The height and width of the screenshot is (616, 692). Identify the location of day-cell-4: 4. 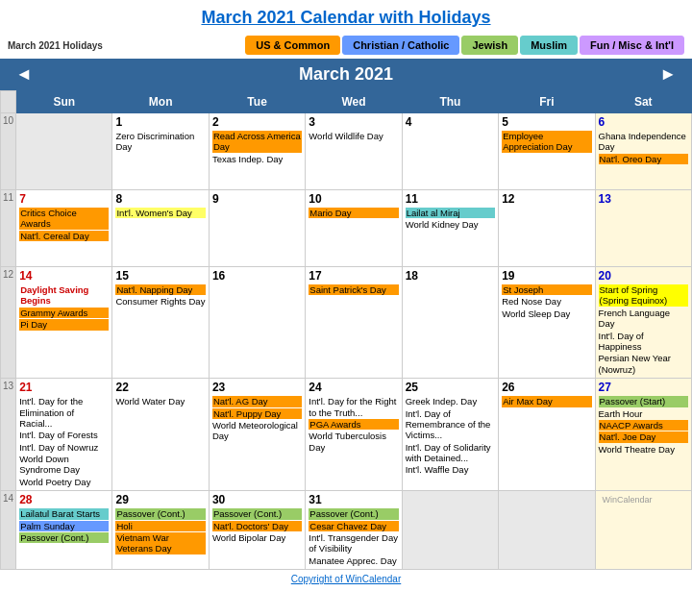
(450, 152).